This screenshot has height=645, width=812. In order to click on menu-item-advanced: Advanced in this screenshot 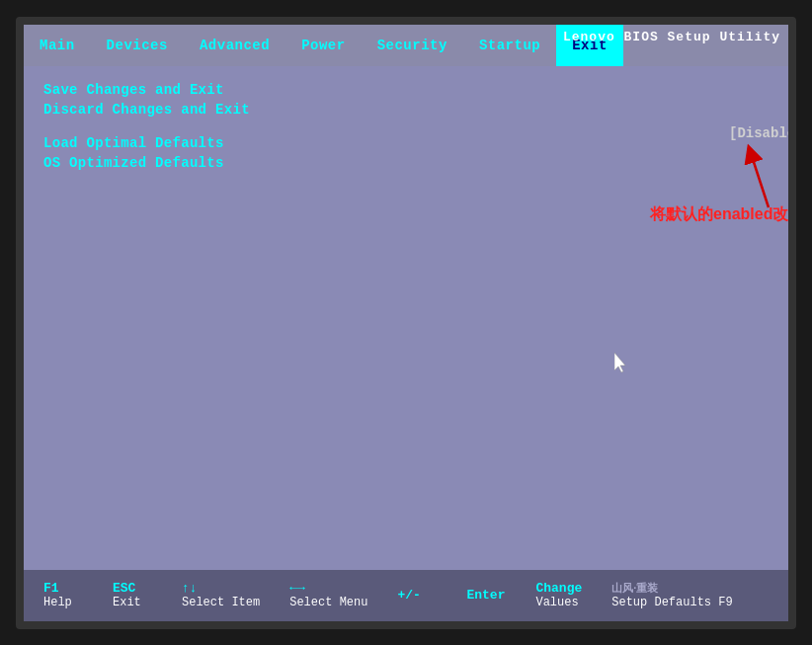, I will do `click(235, 45)`.